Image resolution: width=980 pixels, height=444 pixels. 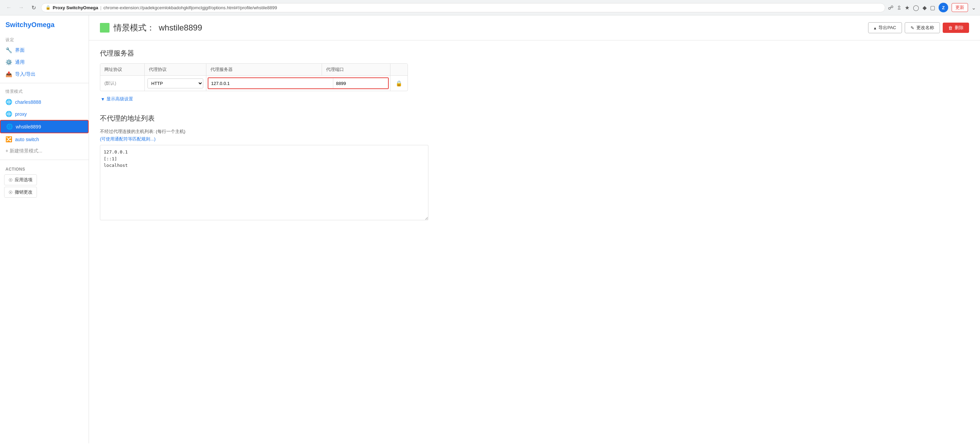 What do you see at coordinates (916, 8) in the screenshot?
I see `circle-icon: ◯` at bounding box center [916, 8].